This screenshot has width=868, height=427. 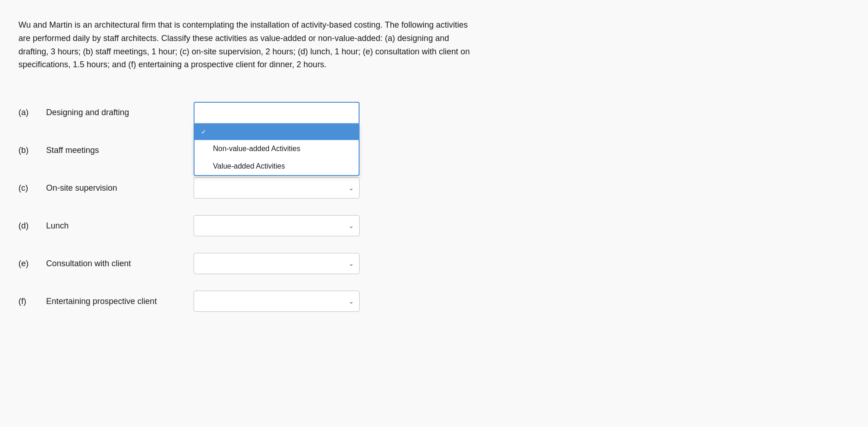 I want to click on intro-paragraph: Wu and Martin is an architectural firm t…, so click(x=249, y=45).